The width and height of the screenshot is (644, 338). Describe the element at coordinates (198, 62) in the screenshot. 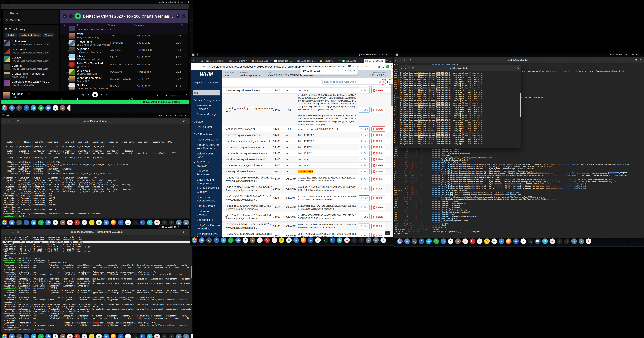

I see `window-controls: ×–❏` at that location.